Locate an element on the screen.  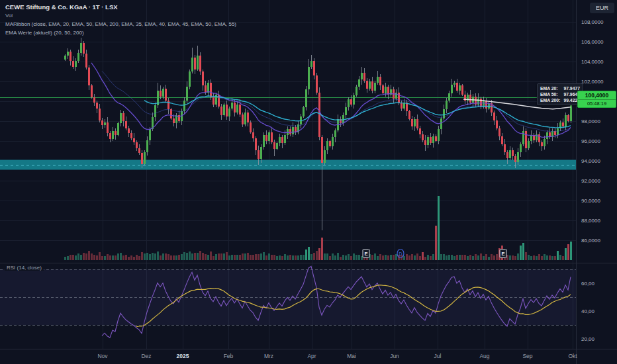
ema-values-tooltip: EMA 20:97.9477 EMA 50:97.9647 EMA 200:99… is located at coordinates (560, 94).